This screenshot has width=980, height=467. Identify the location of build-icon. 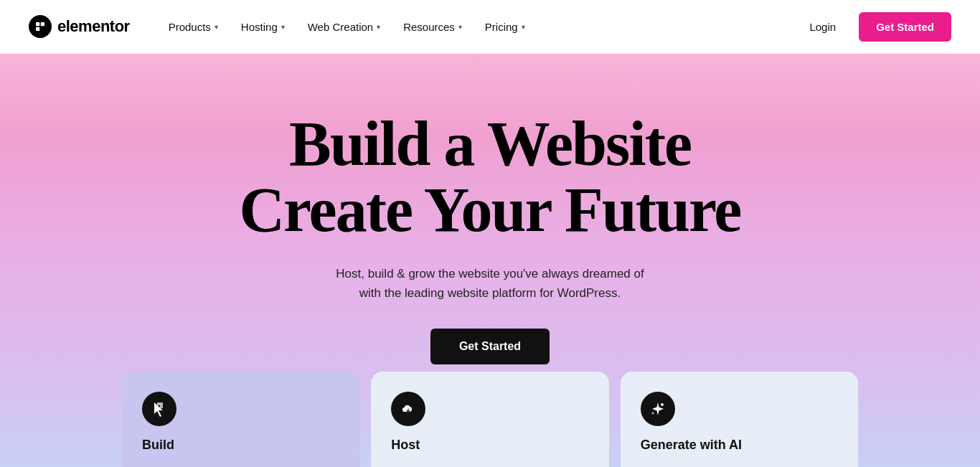
(159, 409).